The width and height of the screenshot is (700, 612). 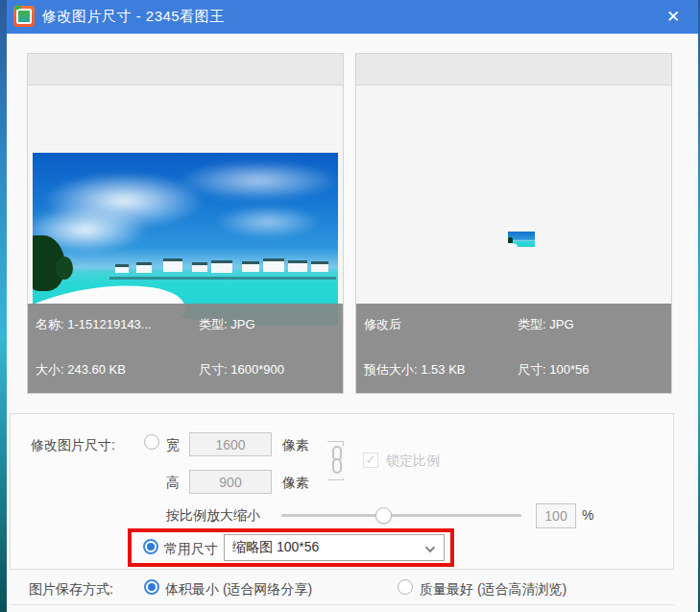 I want to click on preset-size-dropdown: 缩略图 100*56, so click(x=334, y=548).